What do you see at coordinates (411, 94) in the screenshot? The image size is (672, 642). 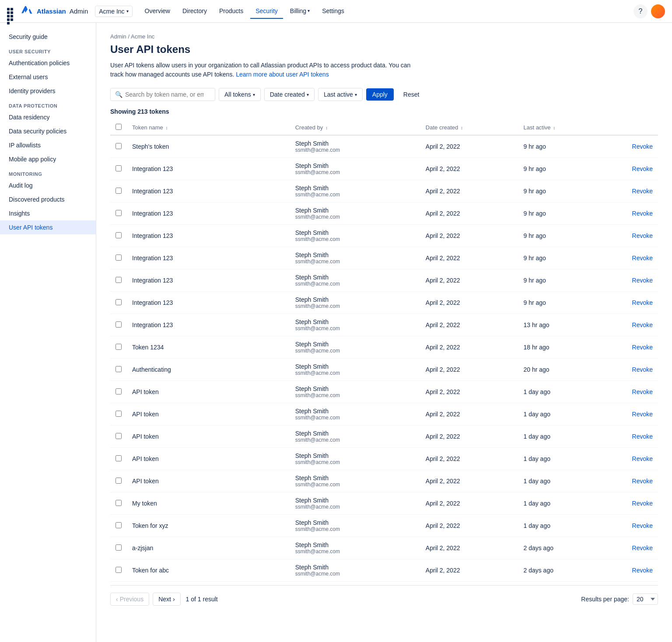 I see `reset-button: Reset` at bounding box center [411, 94].